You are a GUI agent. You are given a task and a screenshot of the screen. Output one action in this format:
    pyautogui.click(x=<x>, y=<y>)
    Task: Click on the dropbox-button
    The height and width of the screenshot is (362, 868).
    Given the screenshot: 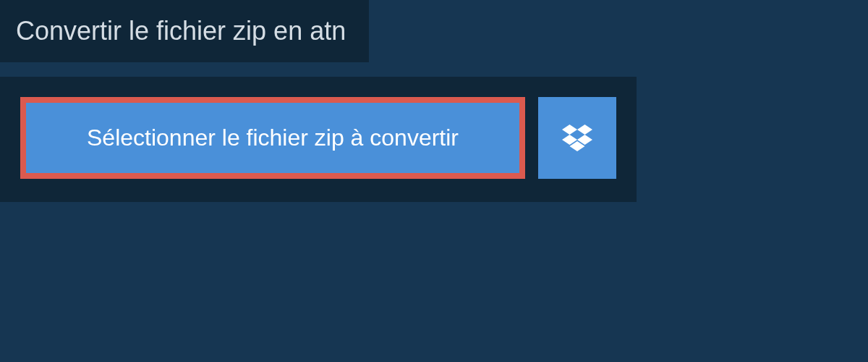 What is the action you would take?
    pyautogui.click(x=577, y=138)
    